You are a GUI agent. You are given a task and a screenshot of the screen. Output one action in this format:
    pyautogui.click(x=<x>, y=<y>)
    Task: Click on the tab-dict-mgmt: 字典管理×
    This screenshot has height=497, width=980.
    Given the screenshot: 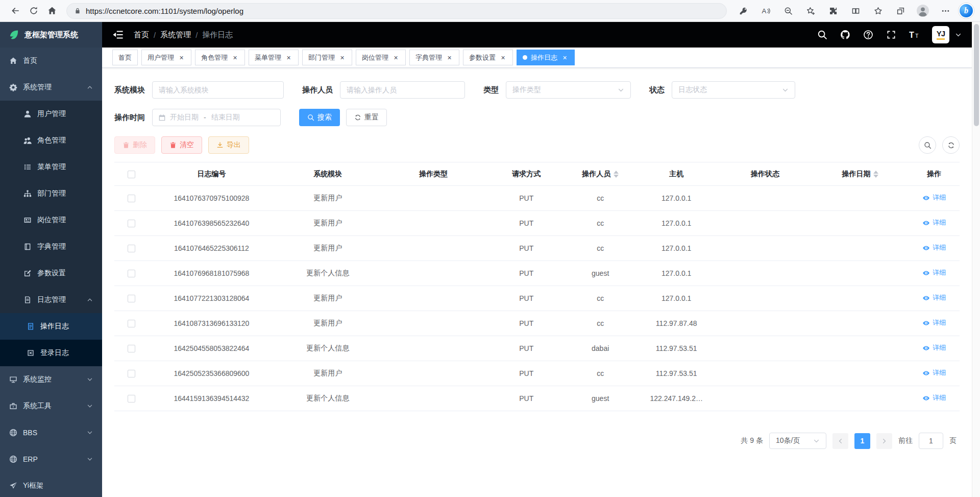 What is the action you would take?
    pyautogui.click(x=434, y=57)
    